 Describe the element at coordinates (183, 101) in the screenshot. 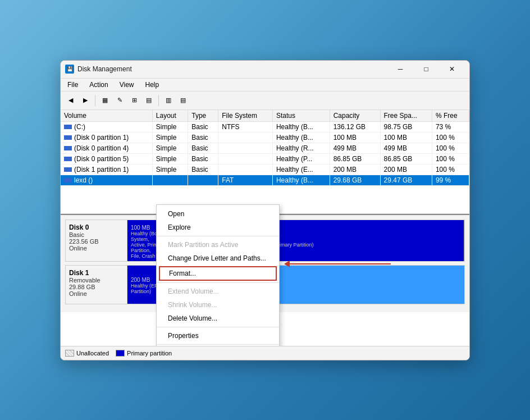

I see `toolbar-btn-6: ▤` at that location.